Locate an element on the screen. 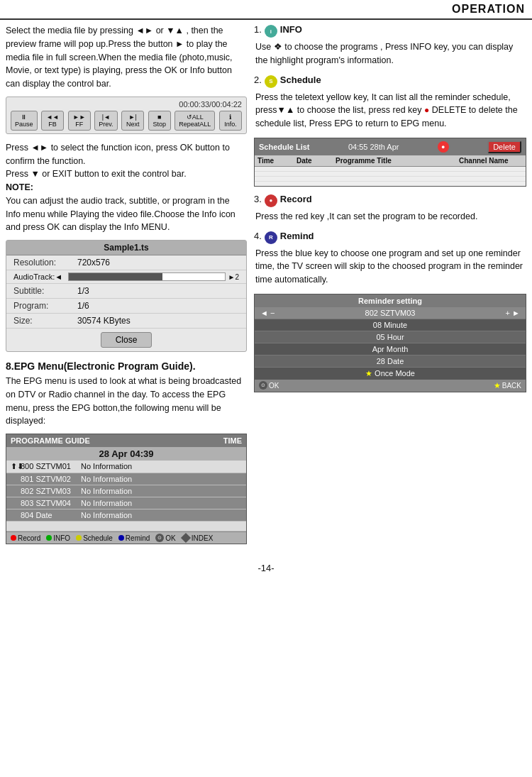 This screenshot has width=532, height=777. prog-guide-header: PROGRAMME GUIDE TIME is located at coordinates (126, 441).